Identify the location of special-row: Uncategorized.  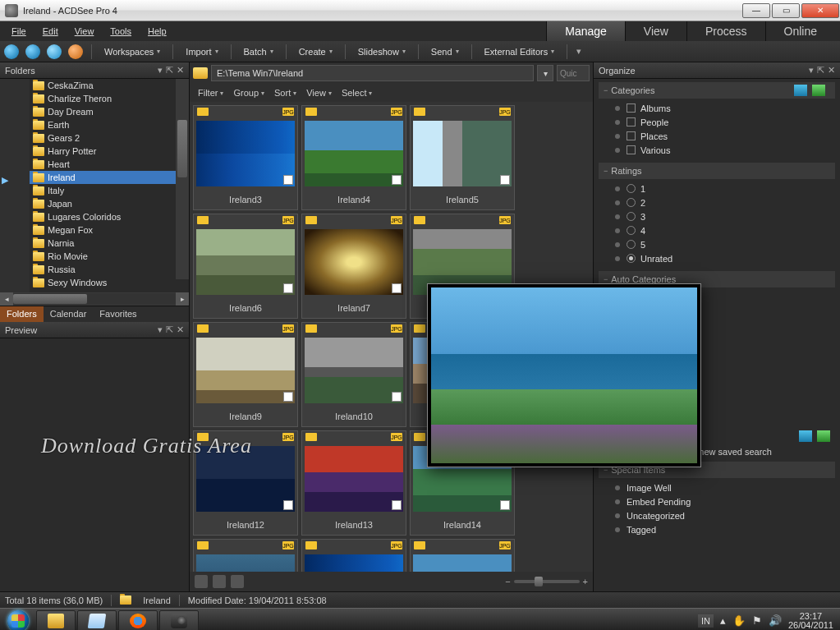
(725, 516).